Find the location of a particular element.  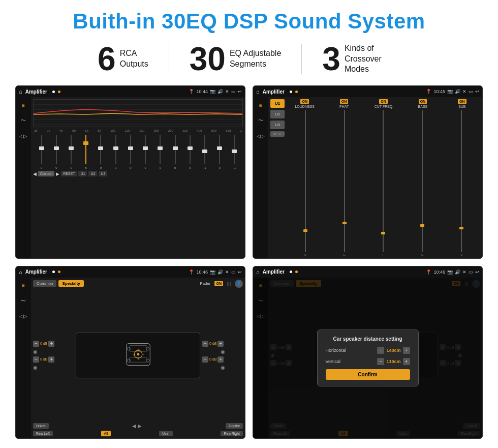

minus-rl: − is located at coordinates (36, 360).